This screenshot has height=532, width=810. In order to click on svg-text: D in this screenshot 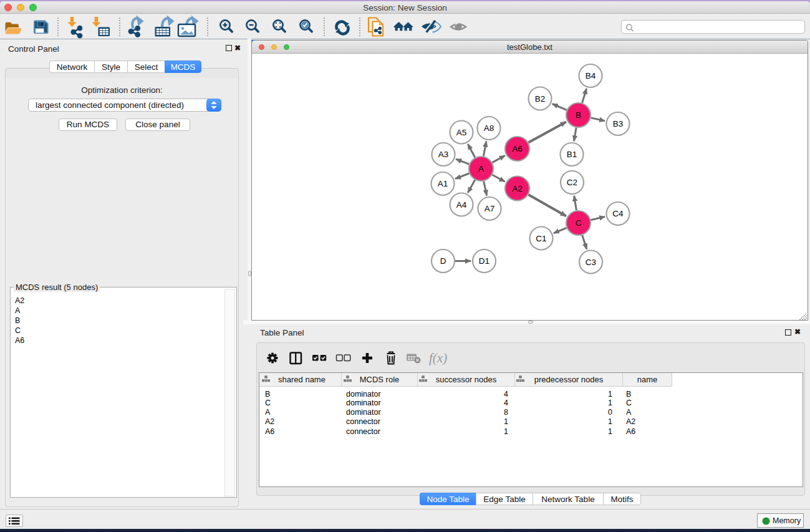, I will do `click(443, 261)`.